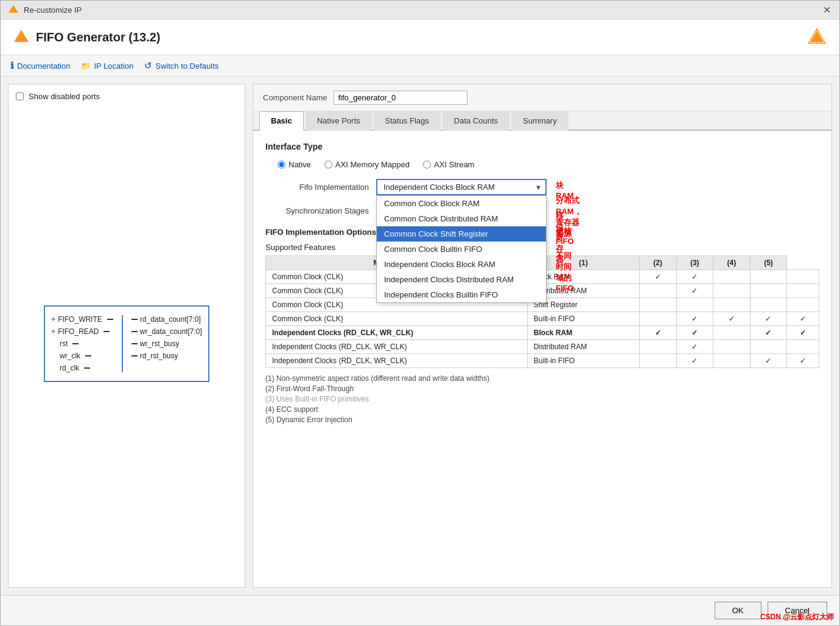 Image resolution: width=840 pixels, height=626 pixels. What do you see at coordinates (461, 203) in the screenshot?
I see `dropdown-item-0: Common Clock Block RAM` at bounding box center [461, 203].